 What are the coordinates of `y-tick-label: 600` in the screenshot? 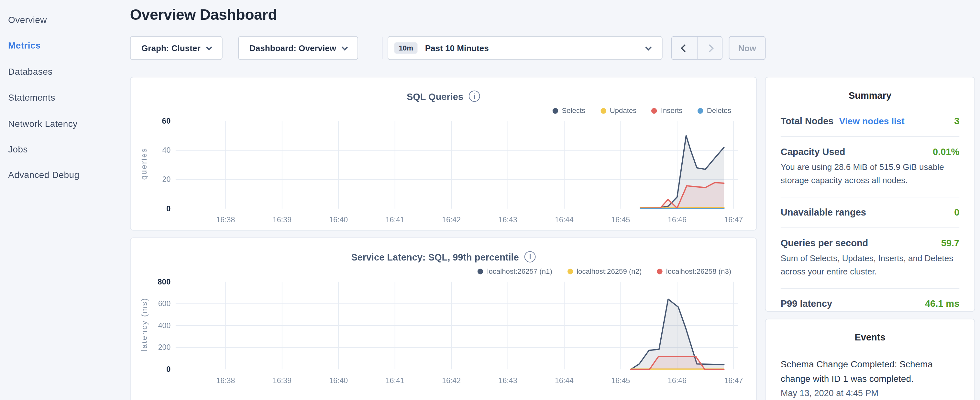 It's located at (164, 304).